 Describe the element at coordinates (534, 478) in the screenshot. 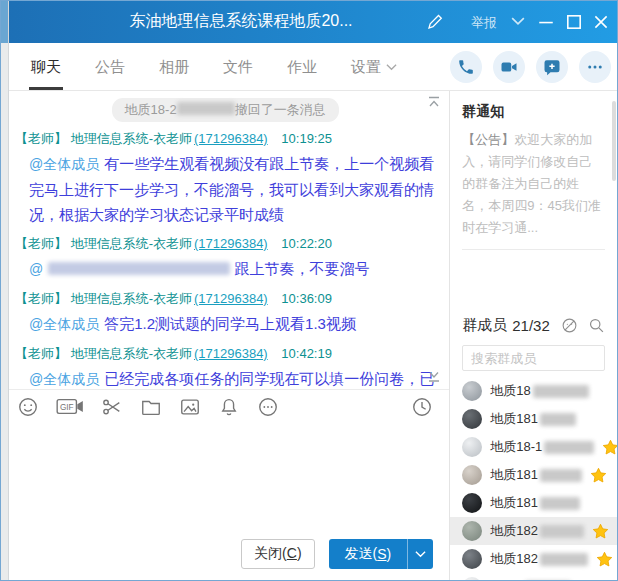

I see `member-list: 地质18 地质181 地质18-1 地质181` at that location.